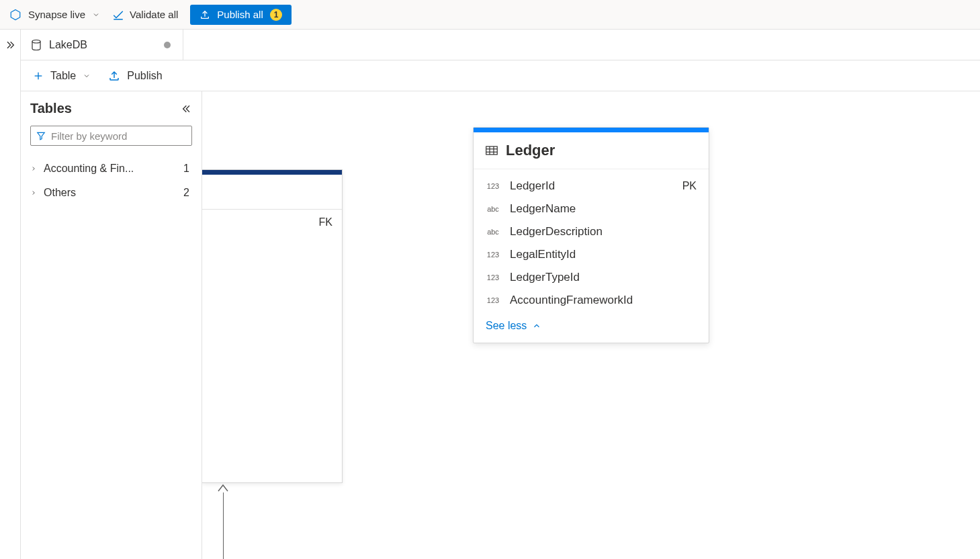 The width and height of the screenshot is (980, 559). Describe the element at coordinates (15, 15) in the screenshot. I see `synapse-hex-icon` at that location.